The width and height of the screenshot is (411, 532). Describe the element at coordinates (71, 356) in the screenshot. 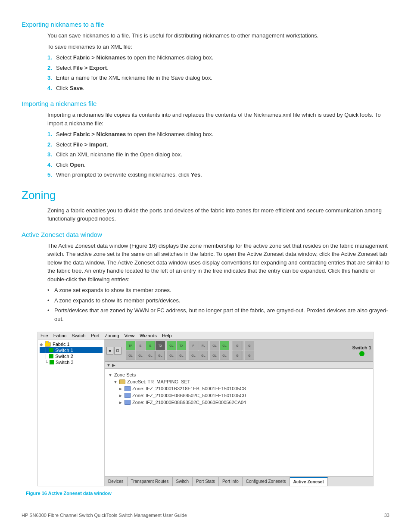

I see `tree-switch2: │ Switch 2` at that location.